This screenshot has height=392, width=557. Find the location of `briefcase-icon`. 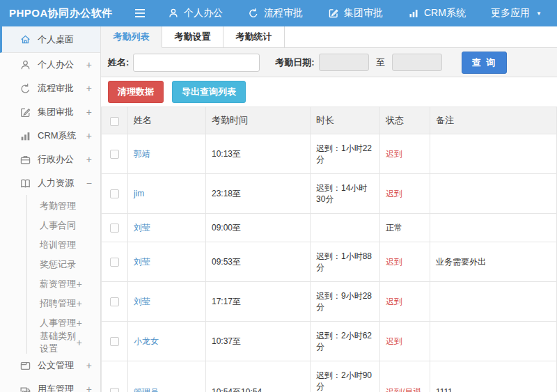

briefcase-icon is located at coordinates (25, 160).